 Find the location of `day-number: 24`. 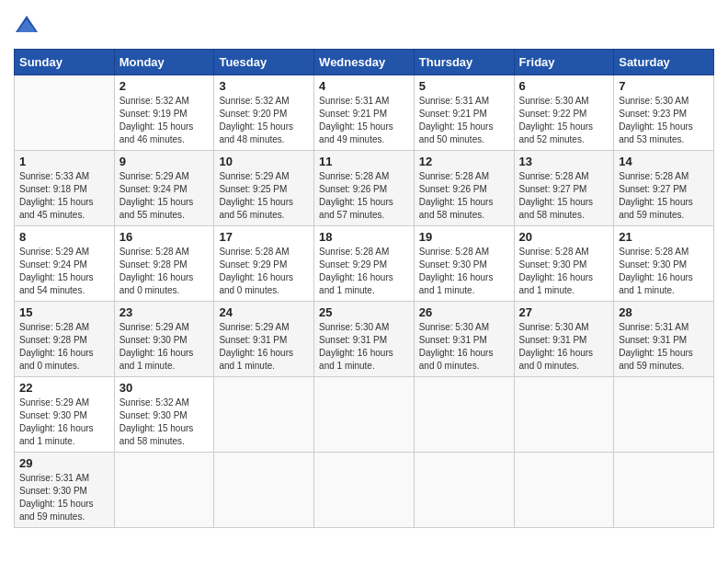

day-number: 24 is located at coordinates (264, 313).